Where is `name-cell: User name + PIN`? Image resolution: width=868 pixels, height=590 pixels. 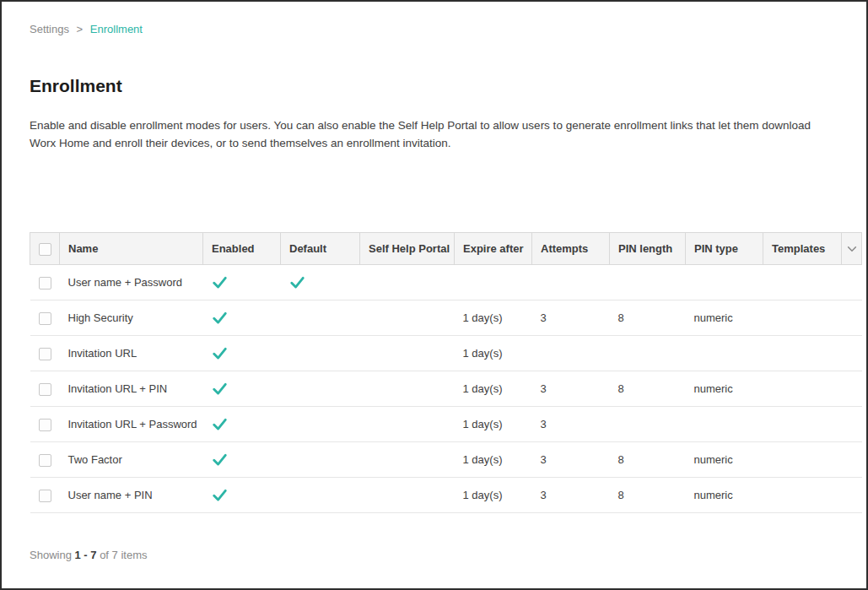 name-cell: User name + PIN is located at coordinates (132, 495).